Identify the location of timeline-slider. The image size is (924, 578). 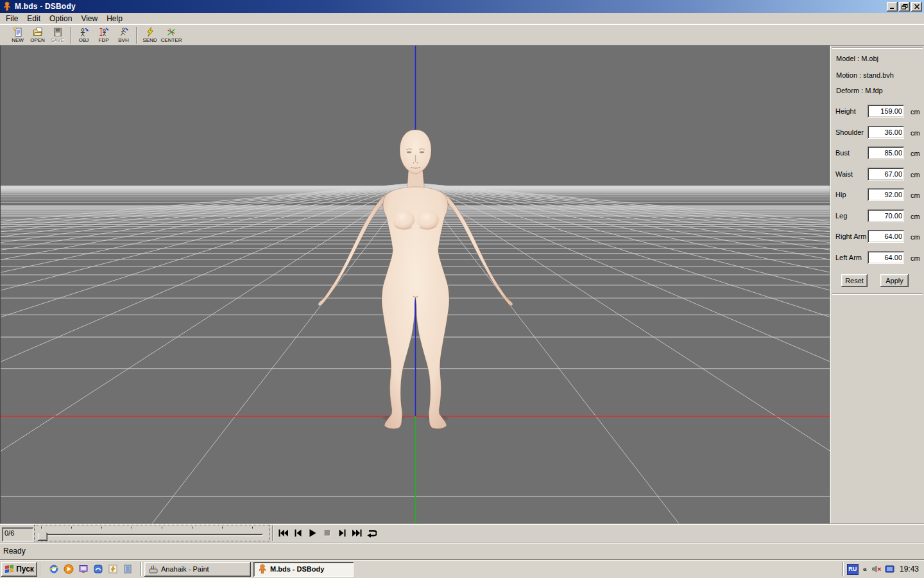
(152, 533).